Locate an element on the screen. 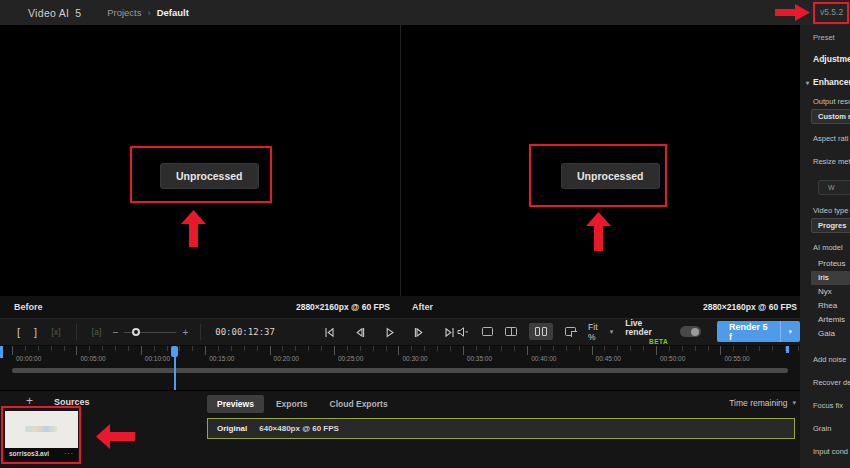  view-single-button is located at coordinates (488, 332).